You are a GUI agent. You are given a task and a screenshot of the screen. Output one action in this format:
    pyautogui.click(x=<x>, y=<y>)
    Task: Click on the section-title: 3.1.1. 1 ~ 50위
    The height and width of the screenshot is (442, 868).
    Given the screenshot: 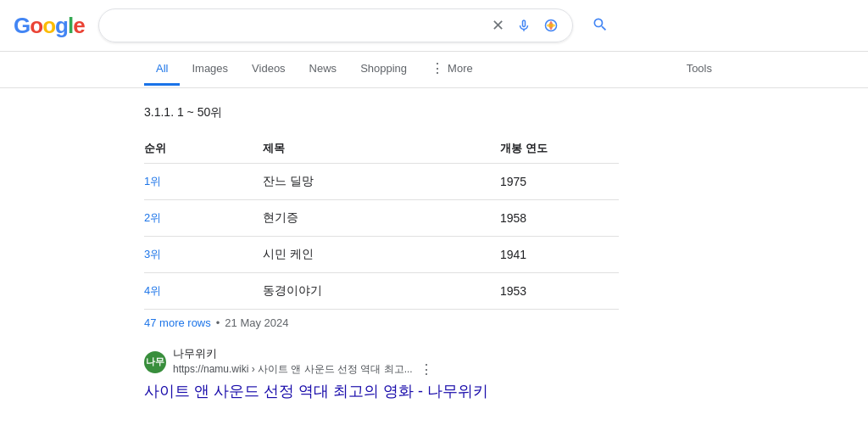 What is the action you would take?
    pyautogui.click(x=381, y=113)
    